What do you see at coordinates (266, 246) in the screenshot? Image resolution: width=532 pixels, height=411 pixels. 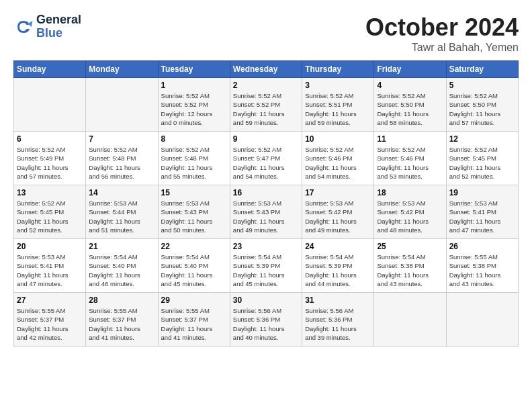 I see `day-number: 23` at bounding box center [266, 246].